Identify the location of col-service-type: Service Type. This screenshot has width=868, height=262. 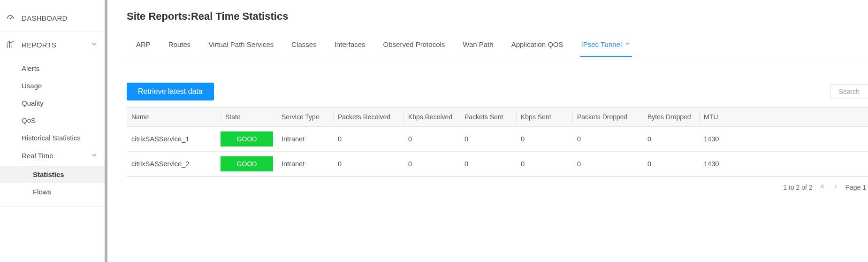
(305, 117).